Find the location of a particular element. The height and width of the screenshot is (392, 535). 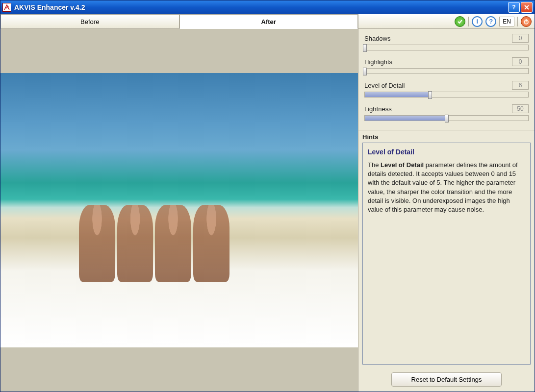

hint-body: The Level of Detail parameter defines th… is located at coordinates (446, 187).